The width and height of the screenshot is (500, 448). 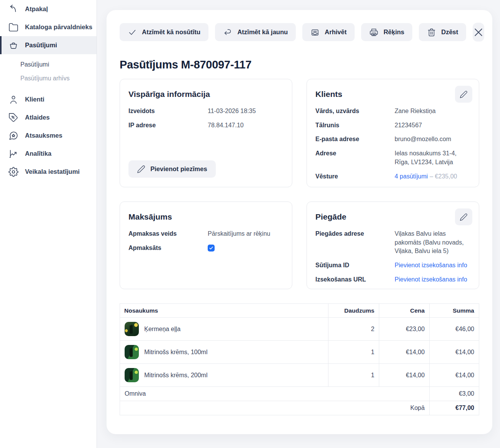 I want to click on customer-address-value: Ielas nosaukums 31-4, Rīga, LV1234, Latv…, so click(x=432, y=158).